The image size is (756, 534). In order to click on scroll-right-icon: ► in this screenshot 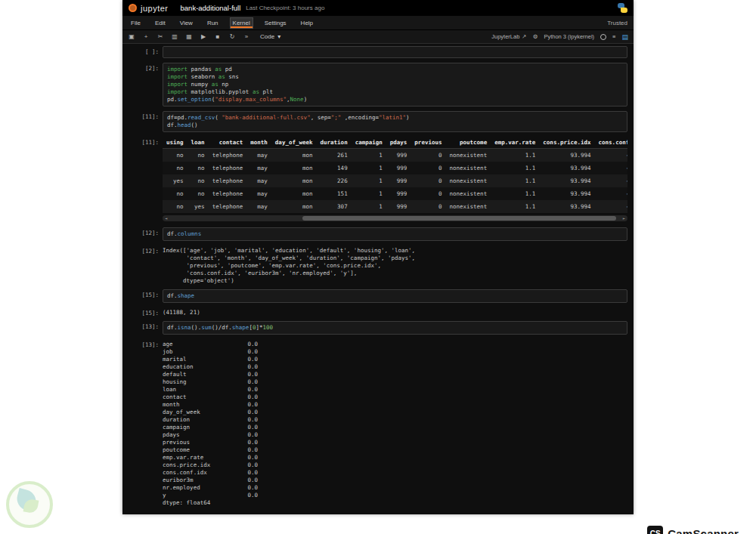, I will do `click(624, 218)`.